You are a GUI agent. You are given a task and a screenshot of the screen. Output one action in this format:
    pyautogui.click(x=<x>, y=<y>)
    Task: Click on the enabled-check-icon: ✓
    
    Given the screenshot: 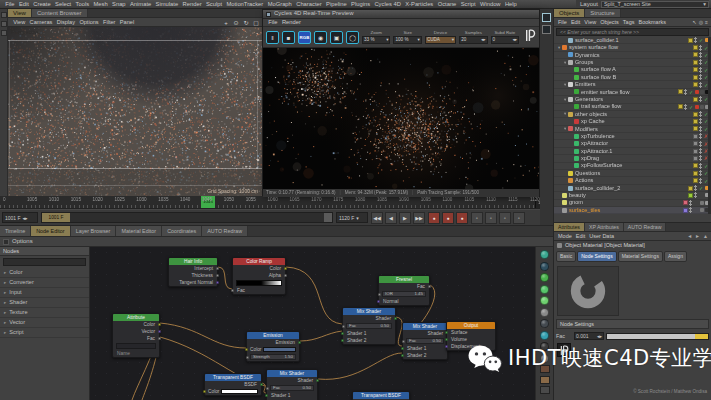 What is the action you would take?
    pyautogui.click(x=691, y=107)
    